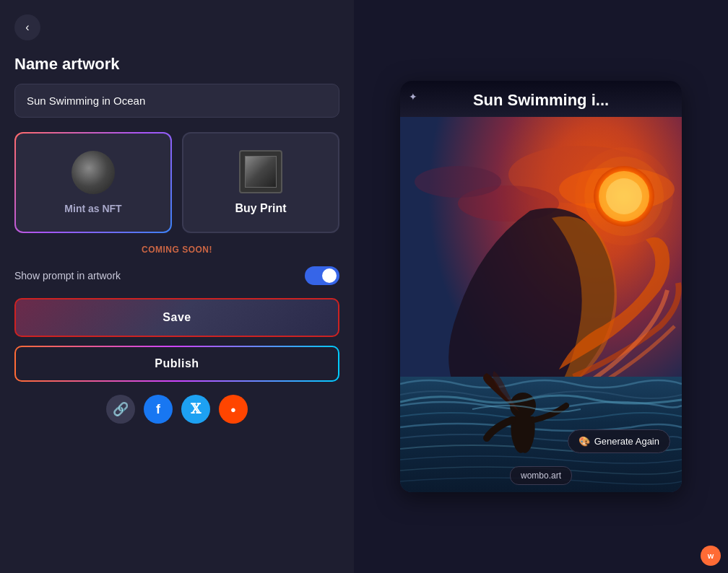 The width and height of the screenshot is (728, 573). What do you see at coordinates (261, 172) in the screenshot?
I see `print-icon` at bounding box center [261, 172].